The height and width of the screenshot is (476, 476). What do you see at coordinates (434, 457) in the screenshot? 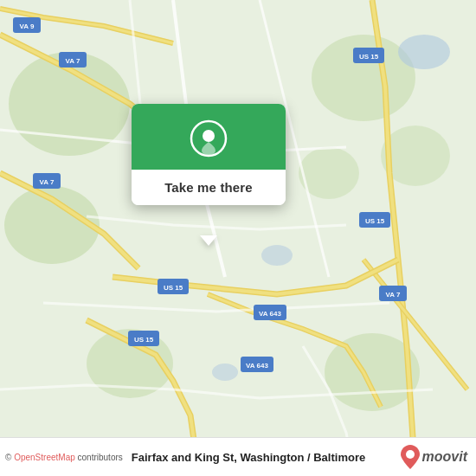
I see `moovit-logo: moovit` at bounding box center [434, 457].